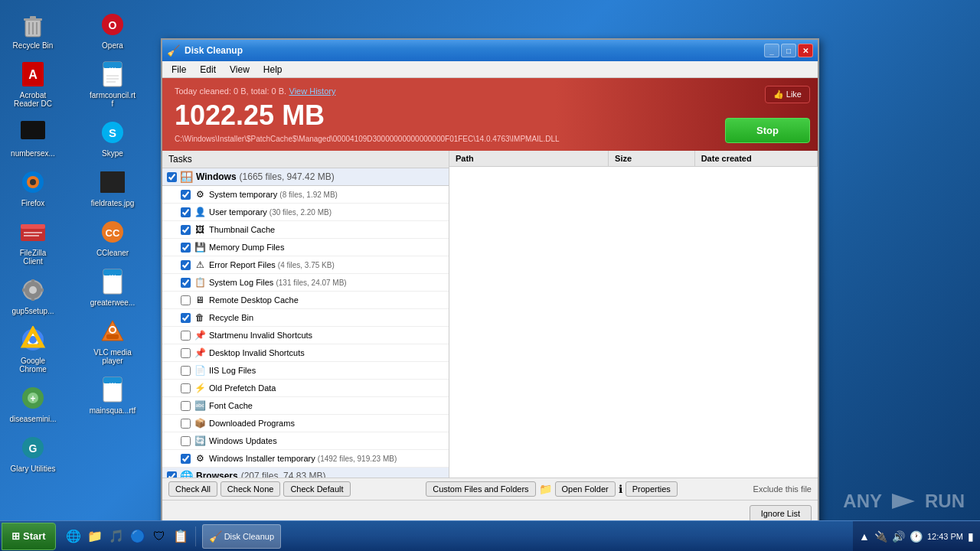  Describe the element at coordinates (767, 130) in the screenshot. I see `stop-button: Stop` at that location.